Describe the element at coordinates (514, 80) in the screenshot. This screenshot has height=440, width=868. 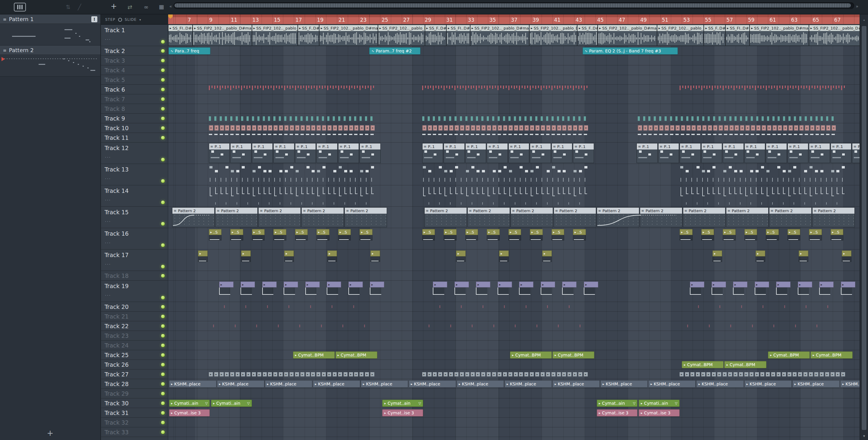
I see `playlist-lane` at that location.